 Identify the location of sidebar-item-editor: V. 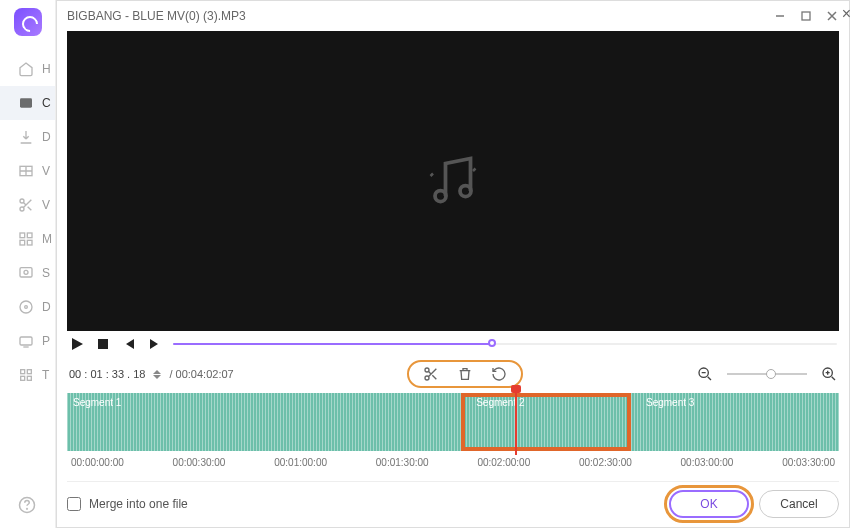
(28, 205).